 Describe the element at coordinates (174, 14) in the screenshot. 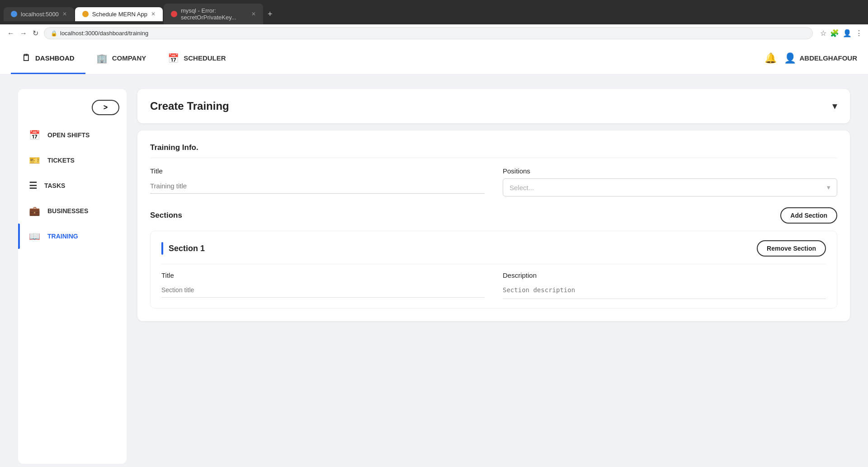

I see `mysql-icon` at that location.